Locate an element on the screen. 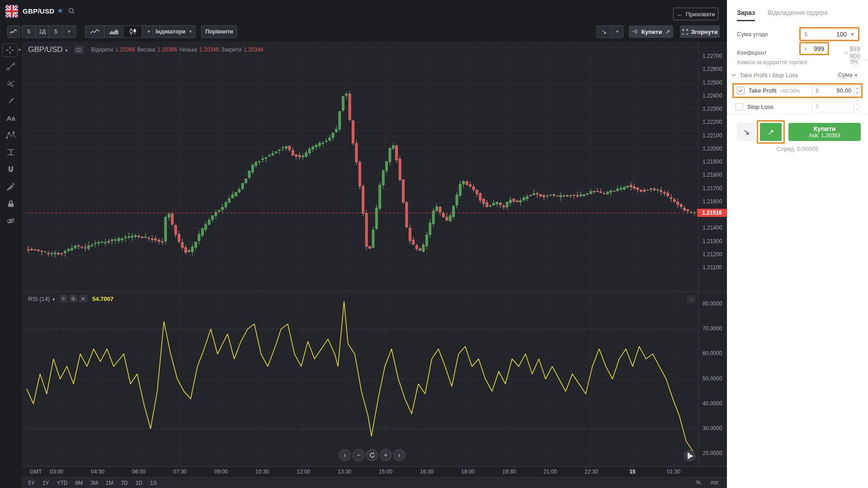 This screenshot has height=488, width=868. rsi-maximize-button: ↑ is located at coordinates (691, 299).